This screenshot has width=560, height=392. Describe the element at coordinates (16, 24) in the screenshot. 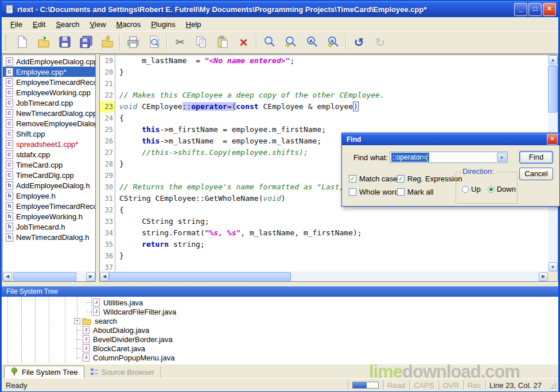

I see `menu-file: File` at that location.